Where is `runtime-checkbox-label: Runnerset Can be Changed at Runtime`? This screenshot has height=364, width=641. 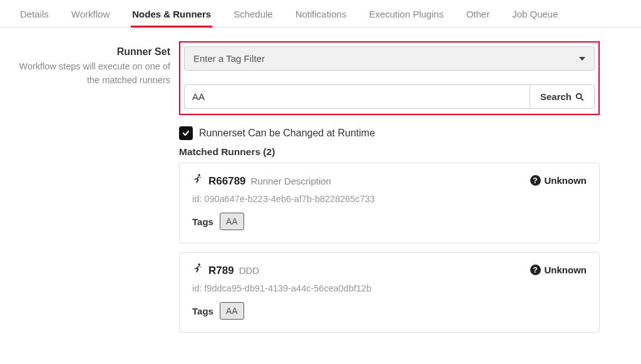
runtime-checkbox-label: Runnerset Can be Changed at Runtime is located at coordinates (287, 133).